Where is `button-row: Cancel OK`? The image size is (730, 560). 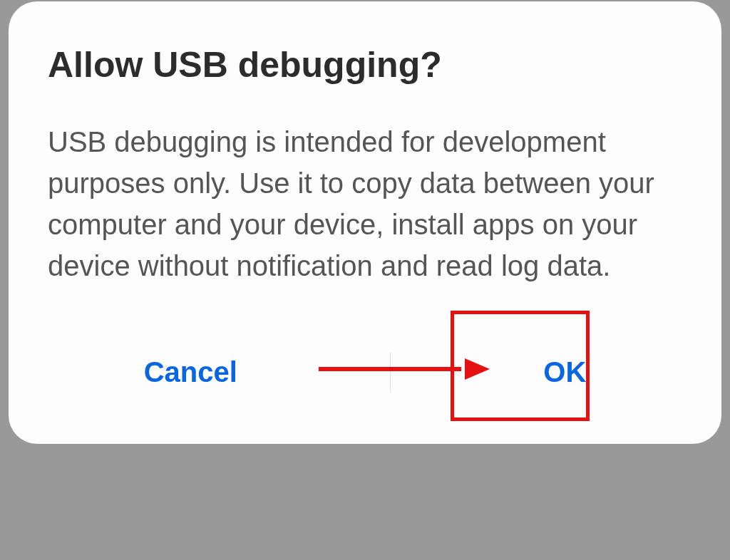 button-row: Cancel OK is located at coordinates (365, 376).